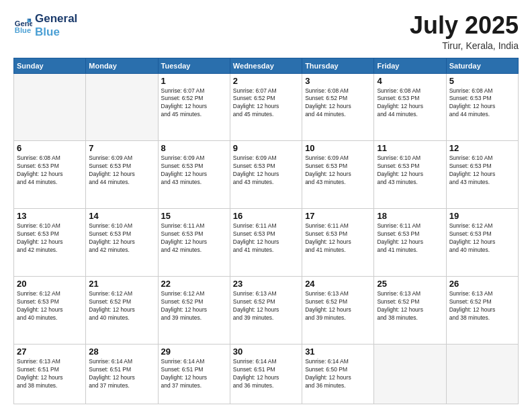 The width and height of the screenshot is (532, 411). I want to click on day-number: 23, so click(266, 283).